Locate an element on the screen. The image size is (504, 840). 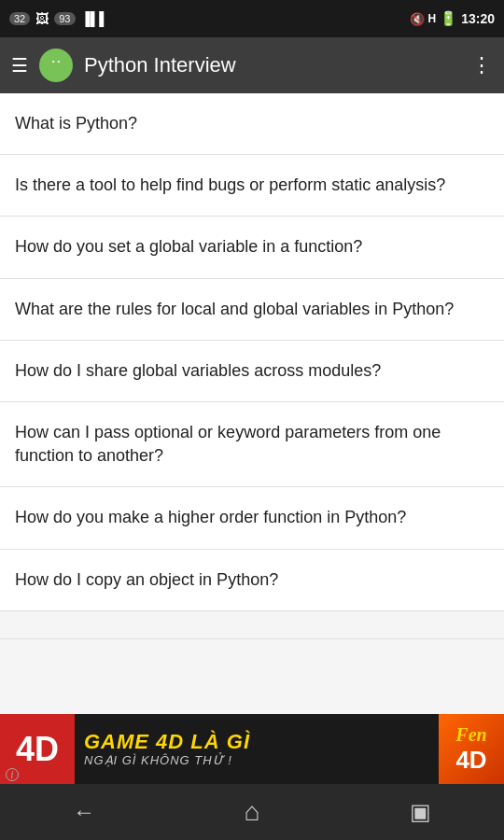
list-item: What is Python? is located at coordinates (252, 124).